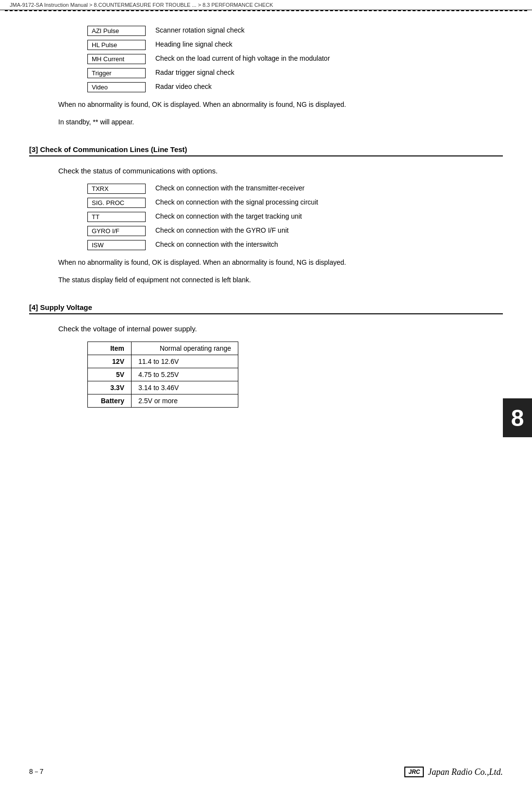 This screenshot has width=532, height=787. Describe the element at coordinates (237, 203) in the screenshot. I see `signal-desc: Check on connection with the signal proc…` at that location.